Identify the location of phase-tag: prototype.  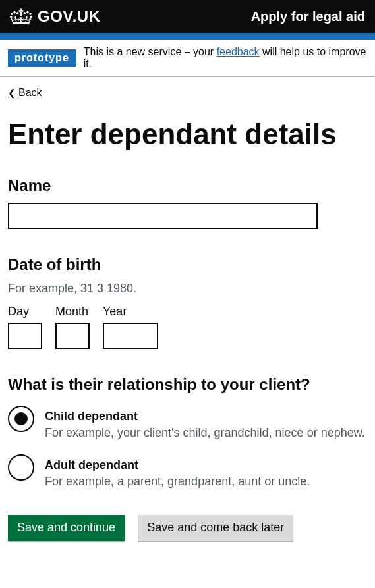
(42, 58).